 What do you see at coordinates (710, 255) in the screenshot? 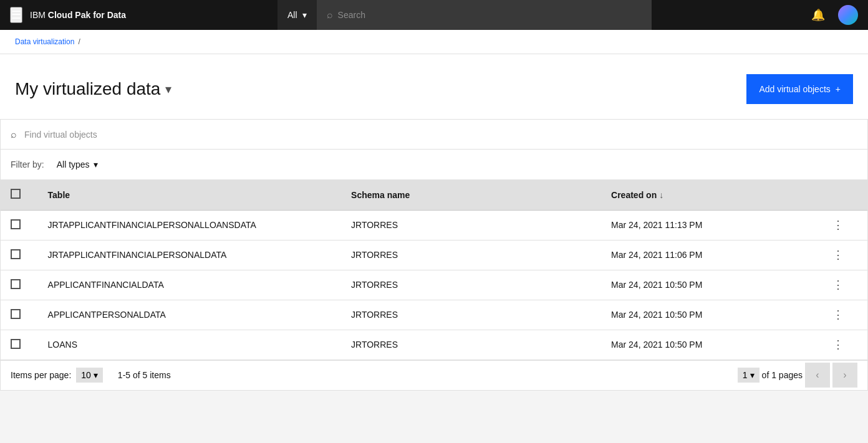
I see `row-created-on: Mar 24, 2021 11:06 PM` at bounding box center [710, 255].